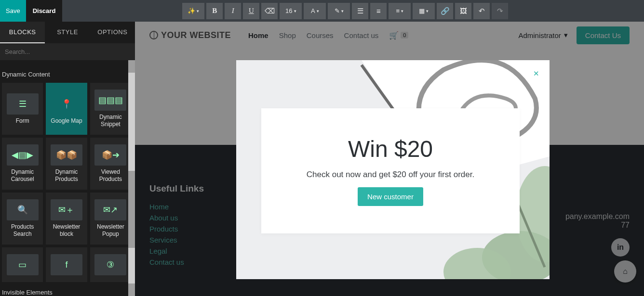 The height and width of the screenshot is (296, 644). I want to click on top-toolbar: Save Discard ✨▾ B I U ⌫ 16▾ A▾ ✎▾ ☰ ≡ ≡▾…, so click(322, 11).